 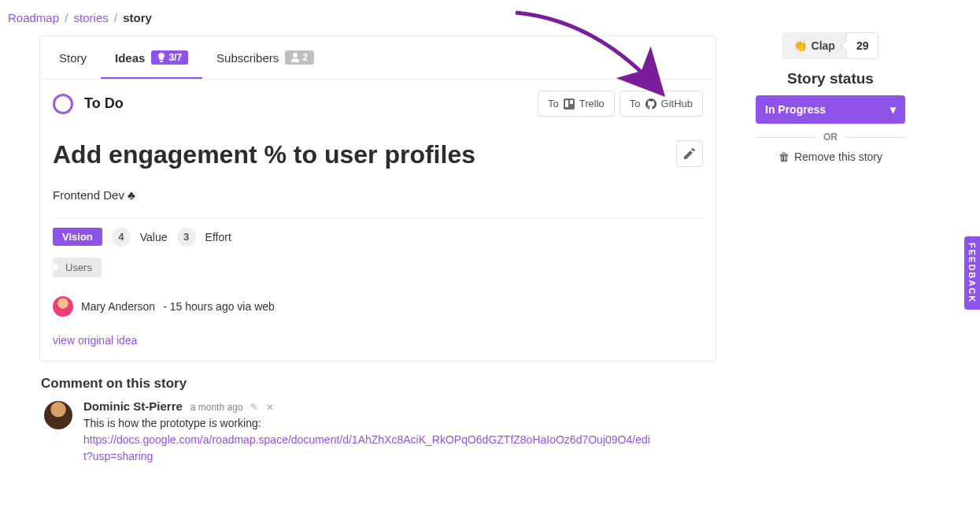 What do you see at coordinates (661, 104) in the screenshot?
I see `export-github-button: To GitHub` at bounding box center [661, 104].